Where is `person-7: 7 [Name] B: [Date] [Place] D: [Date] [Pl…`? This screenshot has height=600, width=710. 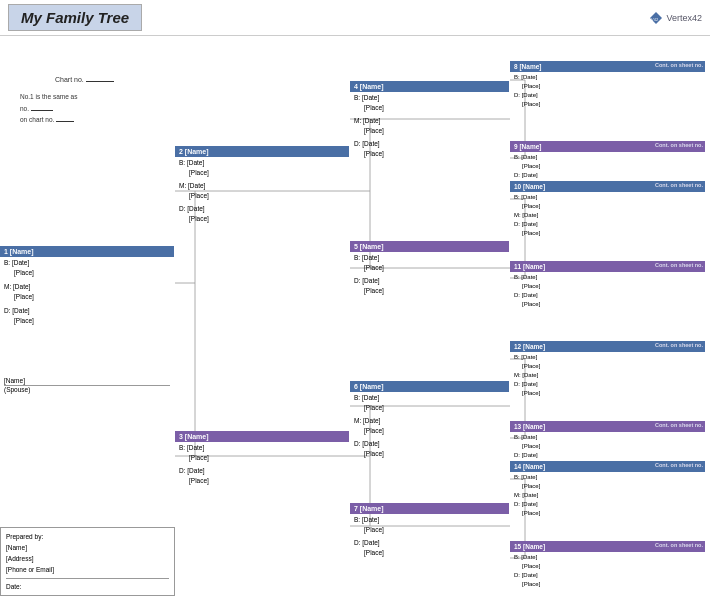
person-7: 7 [Name] B: [Date] [Place] D: [Date] [Pl… is located at coordinates (430, 532).